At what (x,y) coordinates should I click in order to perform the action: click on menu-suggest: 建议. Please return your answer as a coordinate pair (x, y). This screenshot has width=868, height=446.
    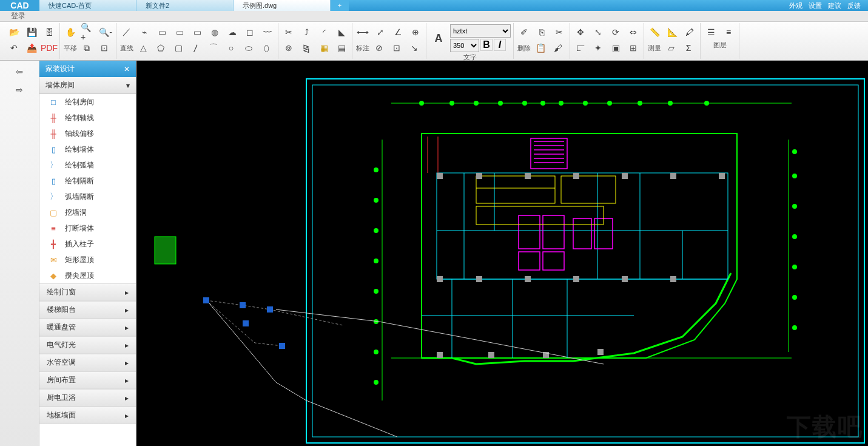
    Looking at the image, I should click on (835, 6).